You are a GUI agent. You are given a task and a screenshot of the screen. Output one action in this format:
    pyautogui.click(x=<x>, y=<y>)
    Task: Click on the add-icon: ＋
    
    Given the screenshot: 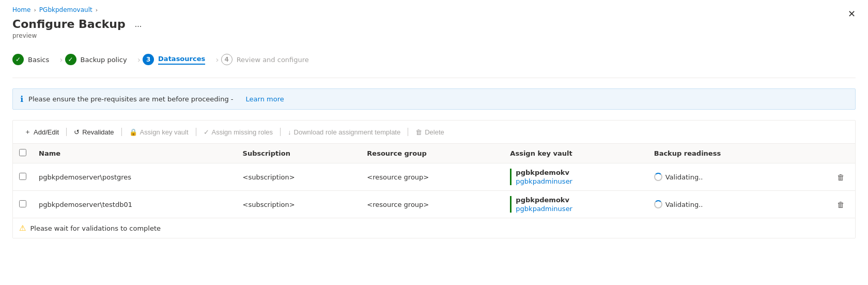 What is the action you would take?
    pyautogui.click(x=28, y=132)
    